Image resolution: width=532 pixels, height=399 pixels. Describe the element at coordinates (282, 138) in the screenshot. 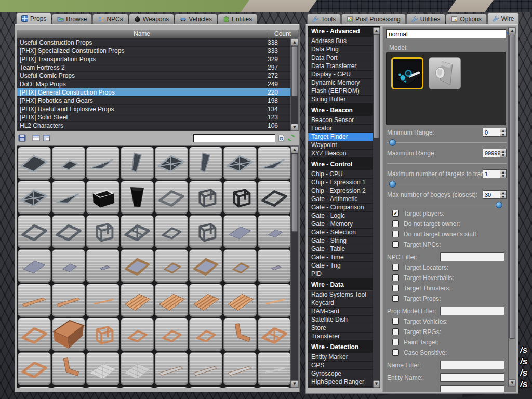

I see `page-zoom-icon` at that location.